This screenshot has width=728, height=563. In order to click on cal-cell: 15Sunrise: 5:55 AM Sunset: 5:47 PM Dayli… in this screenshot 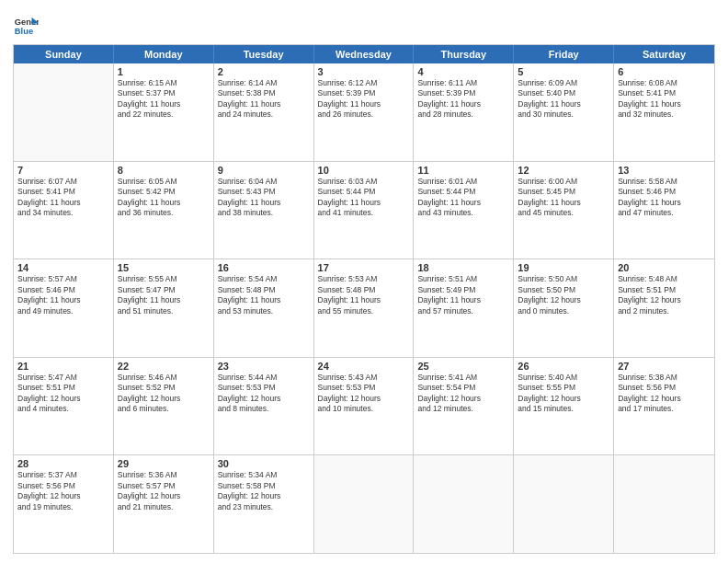, I will do `click(164, 308)`.